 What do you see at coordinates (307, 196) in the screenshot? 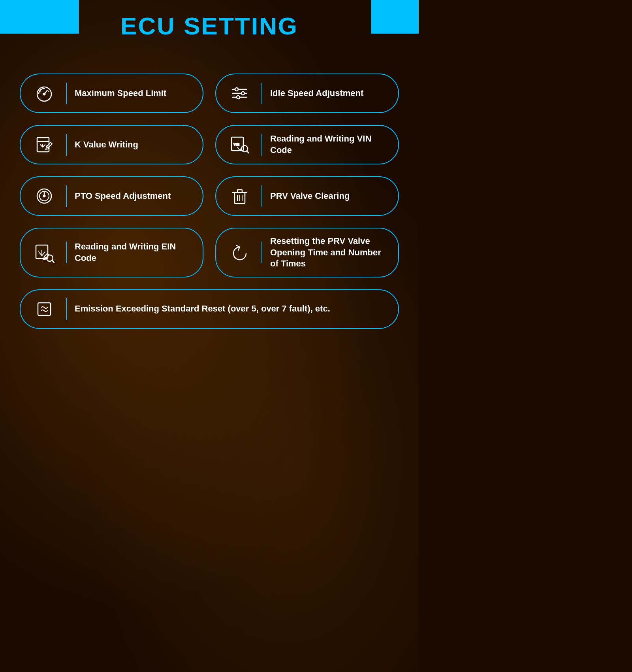
I see `prv-valve-clearing-button: PRV Valve Clearing` at bounding box center [307, 196].